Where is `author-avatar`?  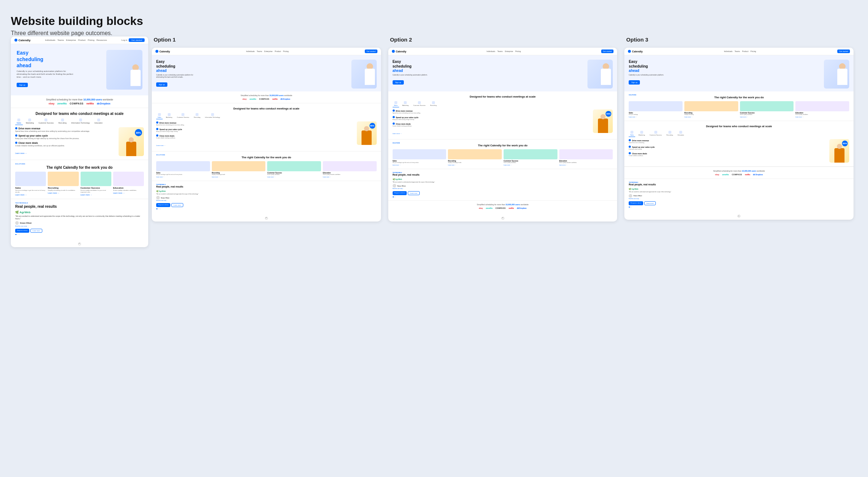 author-avatar is located at coordinates (17, 223).